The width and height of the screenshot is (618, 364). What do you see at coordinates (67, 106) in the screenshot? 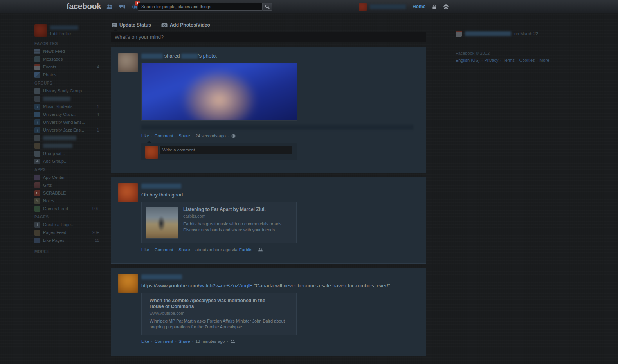
I see `sidebar-item-group: Music Students 1` at bounding box center [67, 106].